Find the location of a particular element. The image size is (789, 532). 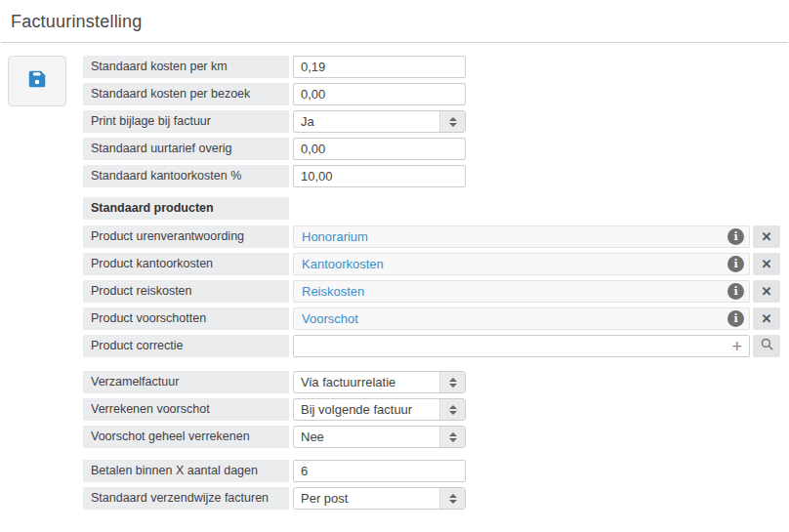

product-voorschotten-link: Voorschot is located at coordinates (515, 318).